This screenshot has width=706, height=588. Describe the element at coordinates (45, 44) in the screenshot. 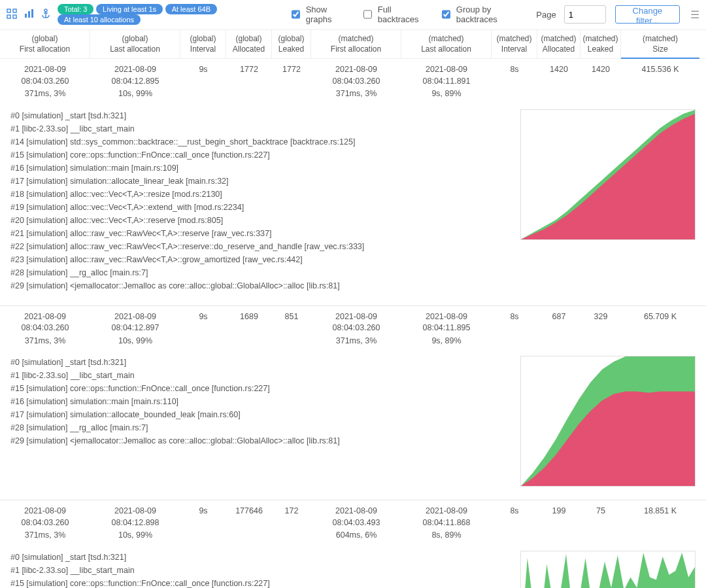

I see `column-header: (global)First allocation` at that location.